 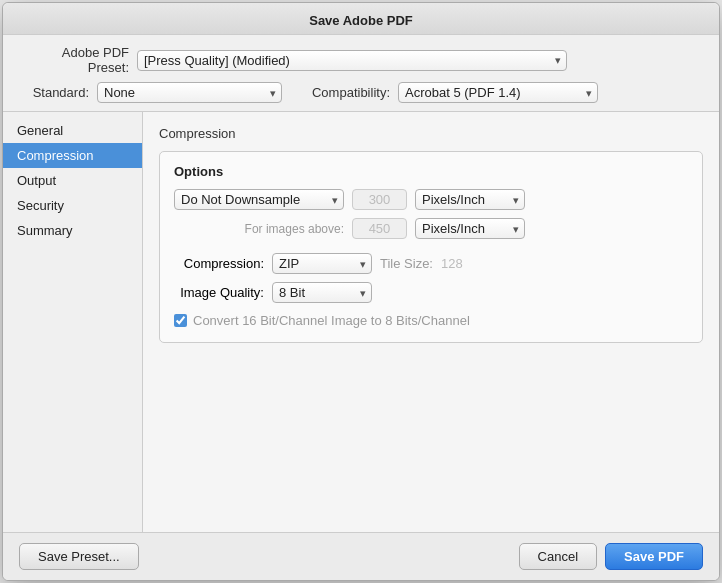 What do you see at coordinates (361, 556) in the screenshot?
I see `bottom-bar: Save Preset... Cancel Save PDF` at bounding box center [361, 556].